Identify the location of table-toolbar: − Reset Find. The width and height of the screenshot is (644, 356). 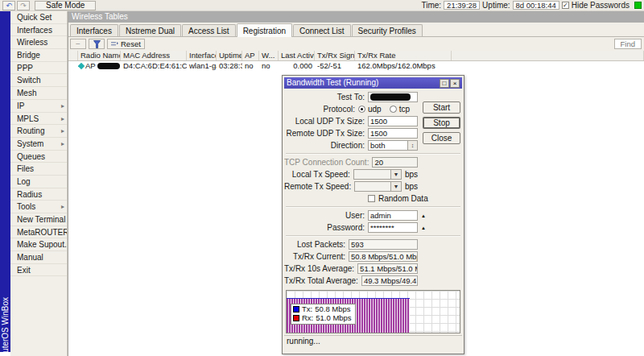
(356, 43).